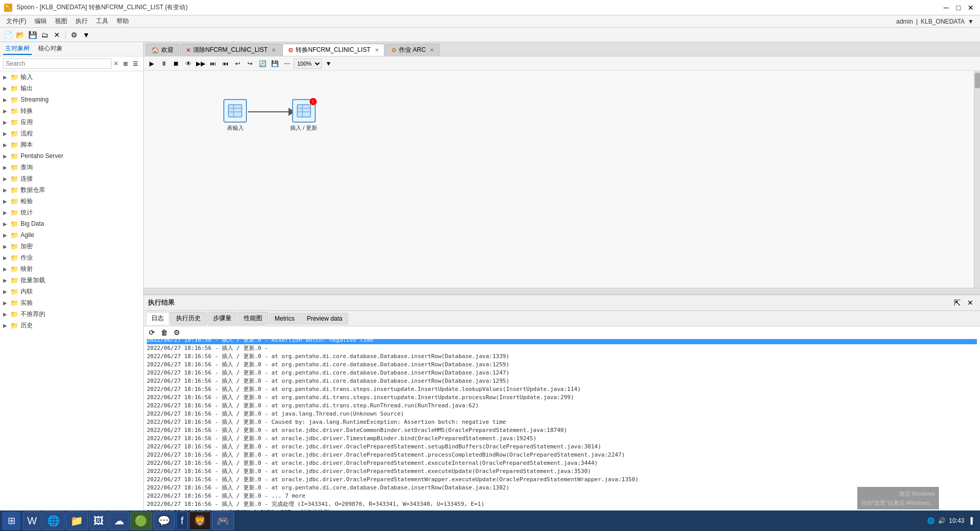 The width and height of the screenshot is (980, 531). I want to click on log-line: 2022/06/27 18:16:56 - 插入 / 更新.0 - ... 7 …, so click(562, 496).